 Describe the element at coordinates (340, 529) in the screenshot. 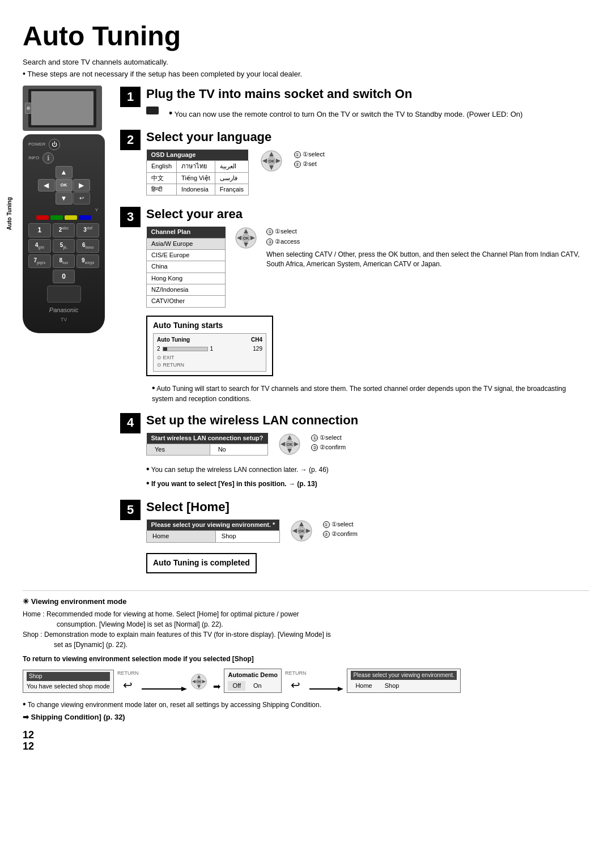

I see `step-5-select-confirm: ① ①select ② ②confirm` at that location.